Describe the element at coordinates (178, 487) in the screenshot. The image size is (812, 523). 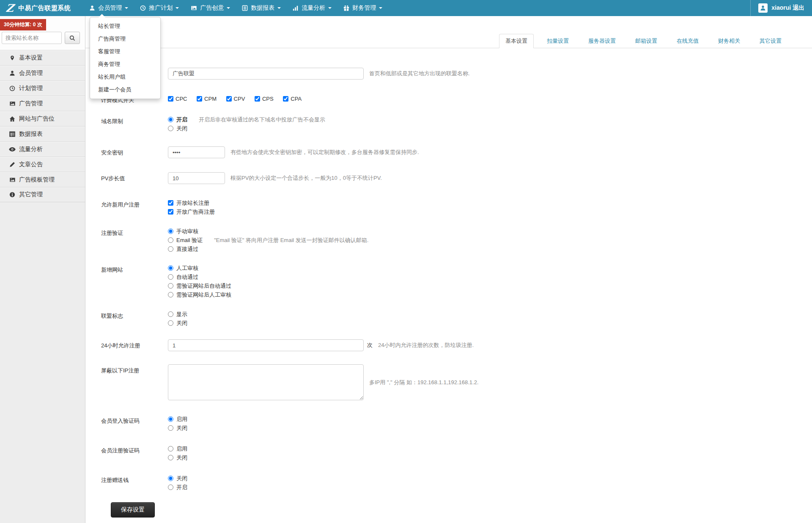
I see `register-gift-on-option: 开启` at that location.